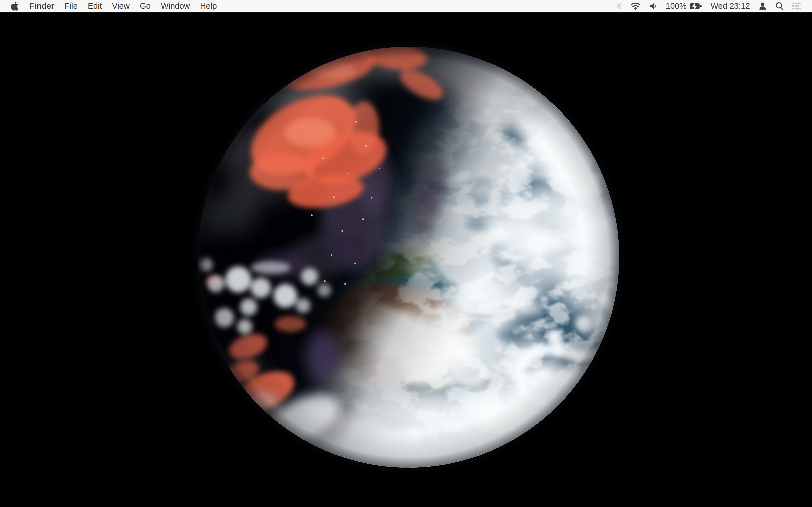 The image size is (812, 507). Describe the element at coordinates (797, 6) in the screenshot. I see `notification-center-menu-extra` at that location.